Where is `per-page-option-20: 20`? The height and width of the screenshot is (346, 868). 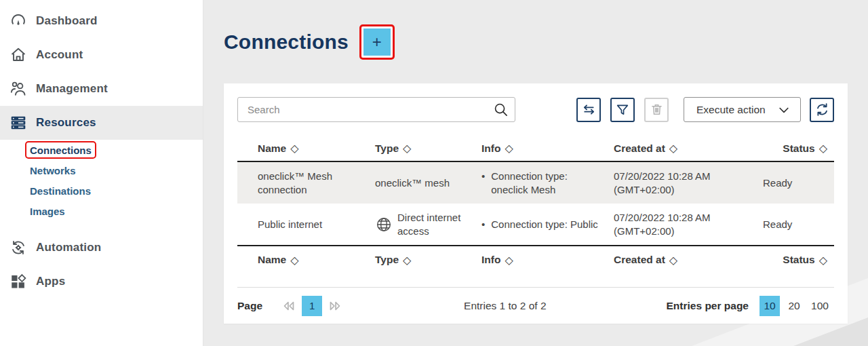 per-page-option-20: 20 is located at coordinates (794, 306).